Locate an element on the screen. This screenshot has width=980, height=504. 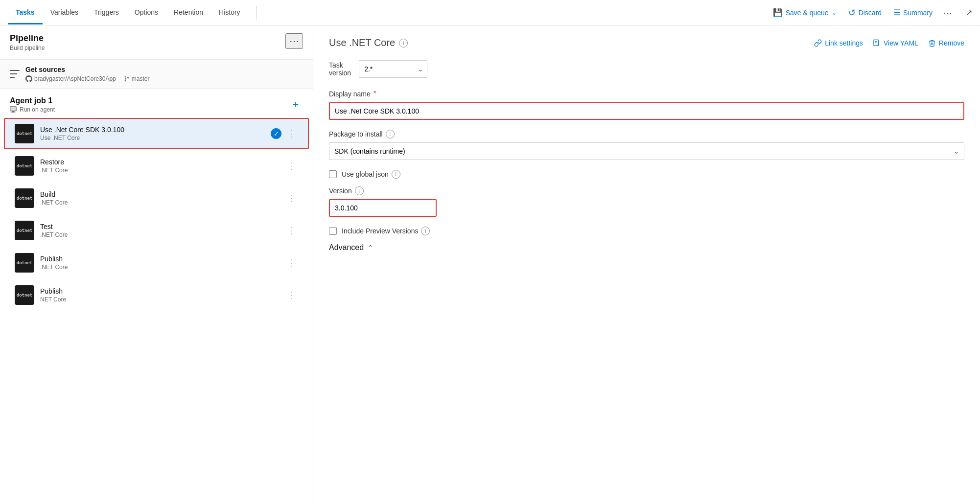
tab-triggers: Triggers is located at coordinates (107, 13).